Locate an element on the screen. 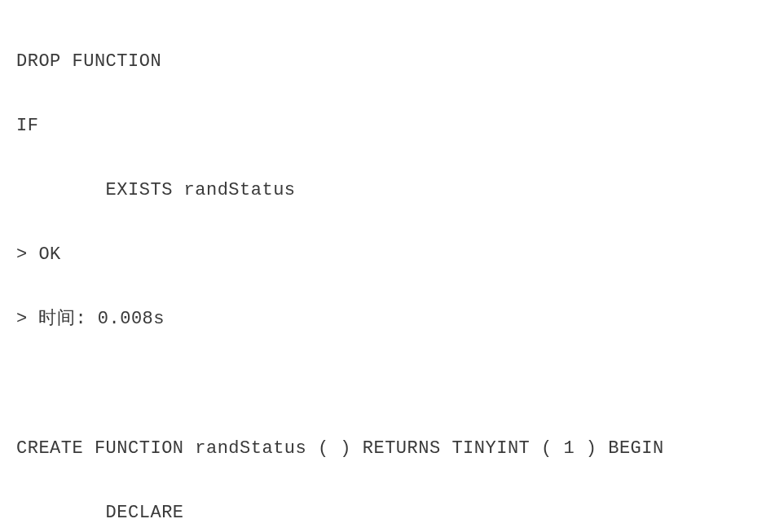 The image size is (775, 532). timing-line: > 时间: 0.008s is located at coordinates (388, 319).